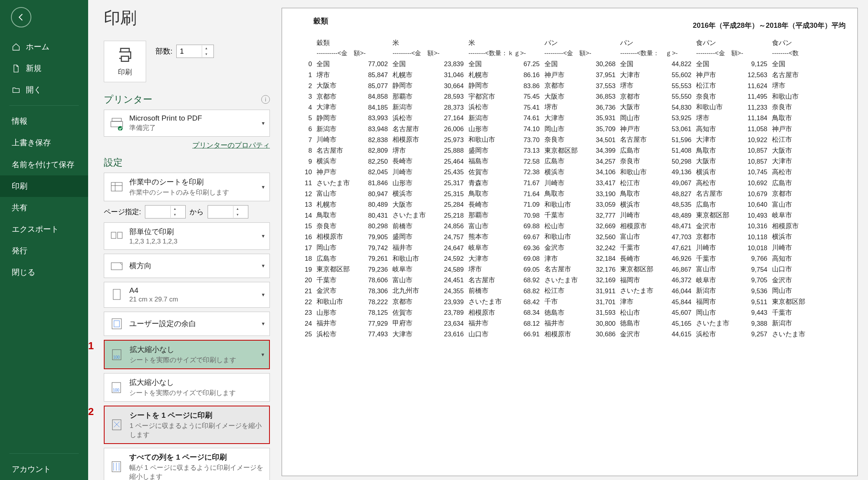  I want to click on page-to-input, so click(221, 212).